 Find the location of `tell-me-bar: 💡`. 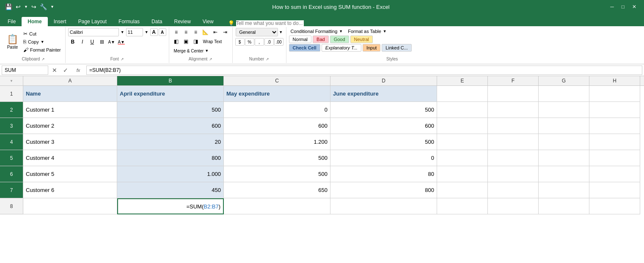

tell-me-bar: 💡 is located at coordinates (266, 23).